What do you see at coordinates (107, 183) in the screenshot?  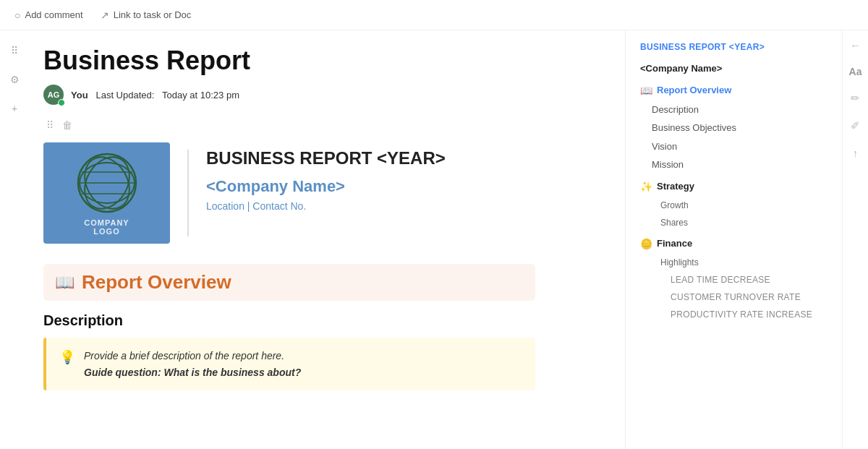 I see `company-logo-svg` at bounding box center [107, 183].